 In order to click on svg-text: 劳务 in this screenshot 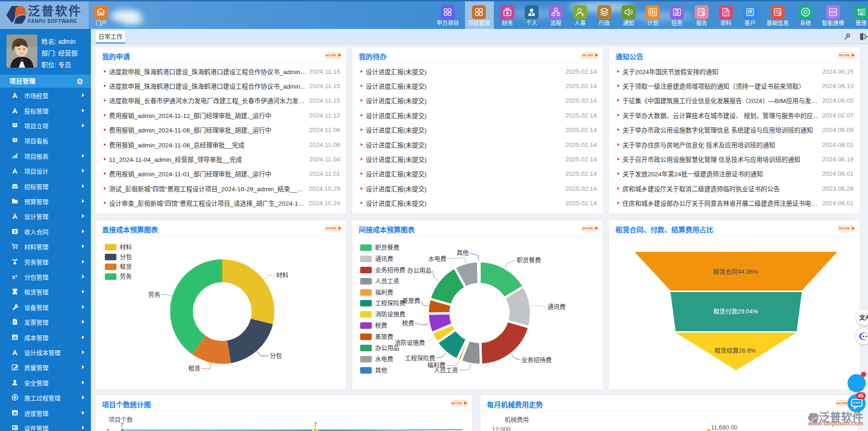, I will do `click(154, 295)`.